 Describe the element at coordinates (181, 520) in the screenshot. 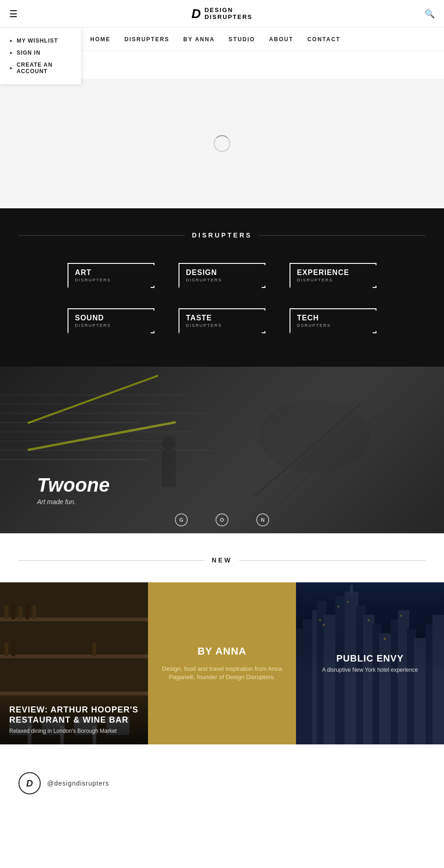

I see `featured-nav-g: G` at that location.